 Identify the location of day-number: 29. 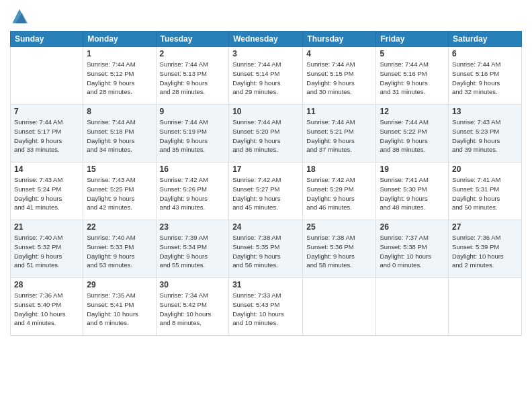
(120, 285).